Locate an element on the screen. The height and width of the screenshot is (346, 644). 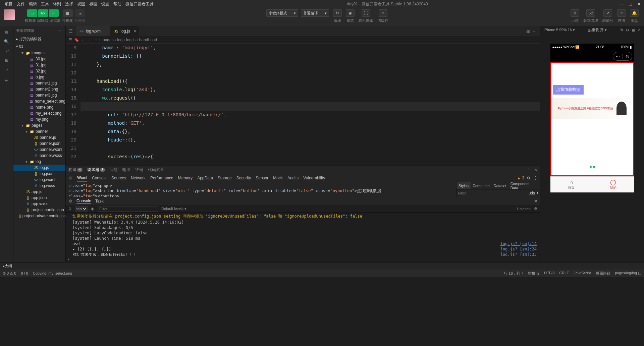
menu-item: 微信开发者工具 is located at coordinates (140, 4).